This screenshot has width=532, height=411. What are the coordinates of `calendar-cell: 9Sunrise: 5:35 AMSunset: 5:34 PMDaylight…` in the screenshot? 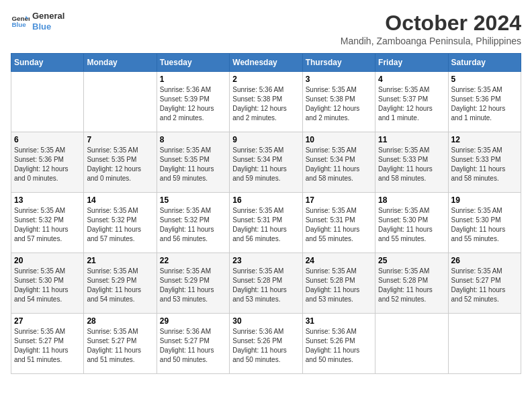 It's located at (266, 163).